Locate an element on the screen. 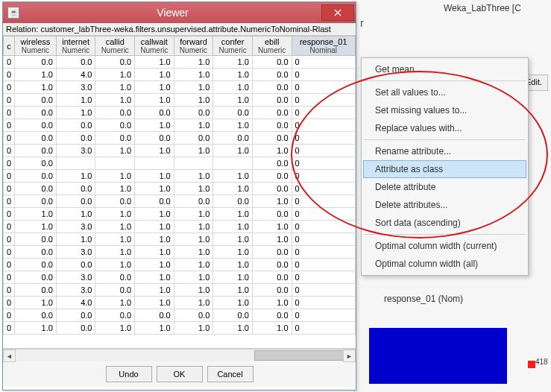 This screenshot has width=551, height=392. menu-item-replace-values-with: Replace values with... is located at coordinates (444, 128).